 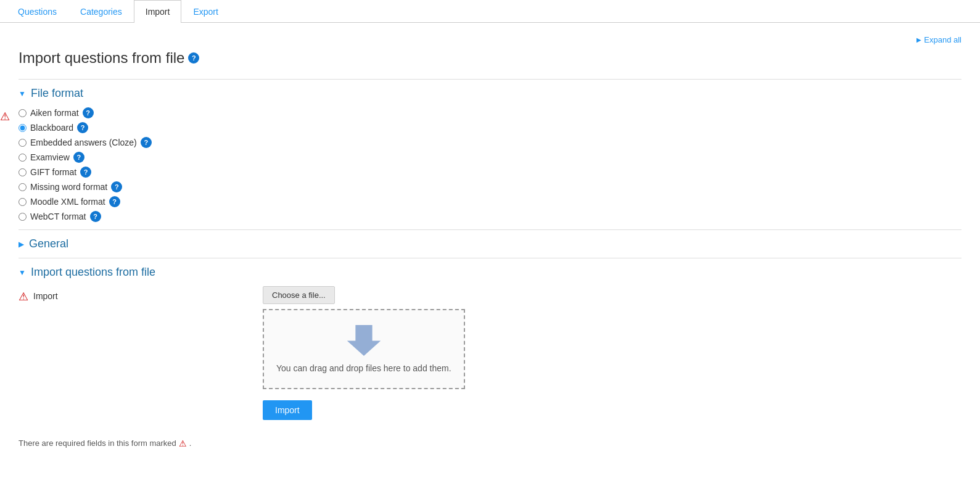 What do you see at coordinates (5, 117) in the screenshot?
I see `file-format-error-icon: ⚠` at bounding box center [5, 117].